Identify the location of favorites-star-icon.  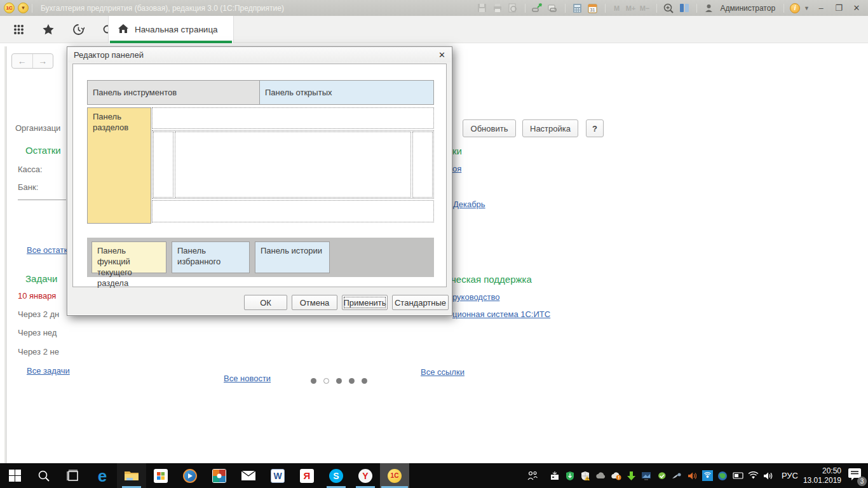
(48, 30).